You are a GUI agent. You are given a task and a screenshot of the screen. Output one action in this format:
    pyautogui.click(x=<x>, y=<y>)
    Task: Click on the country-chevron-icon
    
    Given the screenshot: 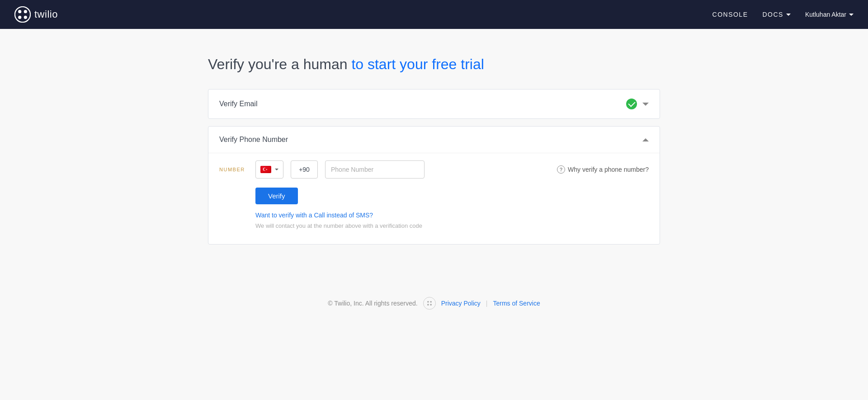 What is the action you would take?
    pyautogui.click(x=277, y=169)
    